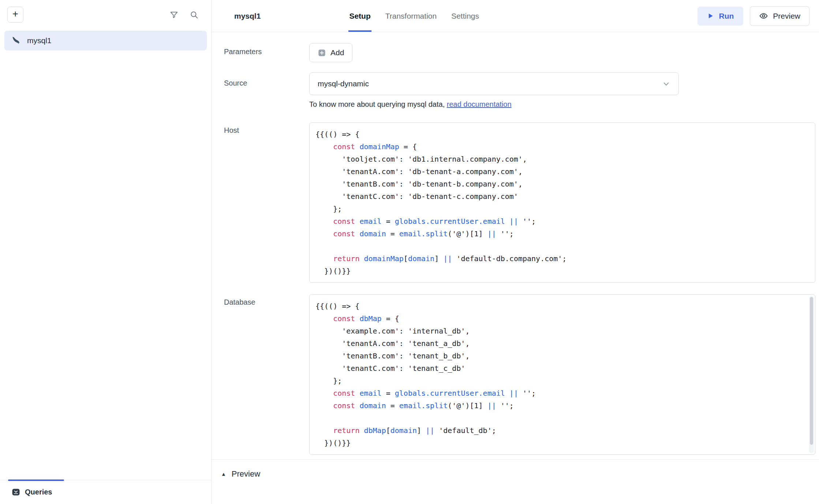 This screenshot has height=504, width=819. What do you see at coordinates (753, 16) in the screenshot?
I see `header-actions: Run Preview` at bounding box center [753, 16].